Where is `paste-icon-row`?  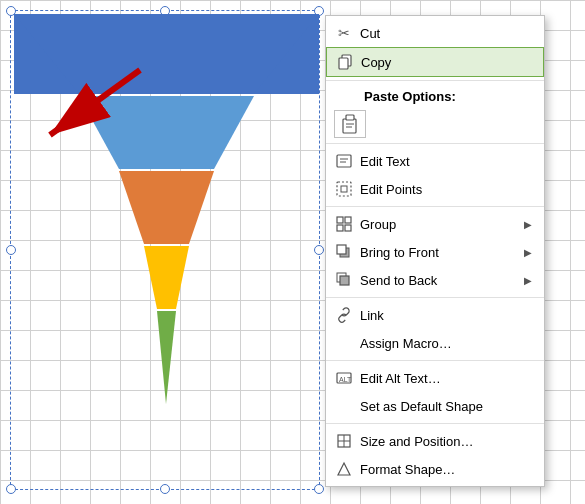
paste-icon-row is located at coordinates (435, 124).